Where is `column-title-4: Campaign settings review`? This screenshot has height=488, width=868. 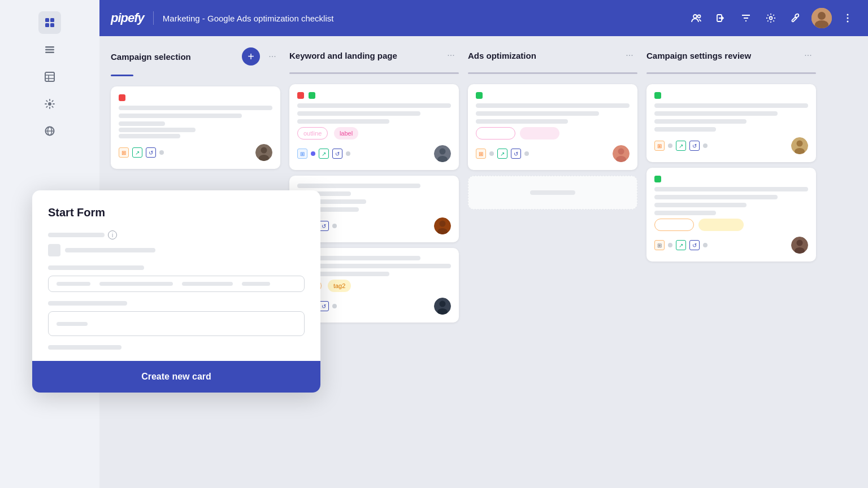
column-title-4: Campaign settings review is located at coordinates (721, 55).